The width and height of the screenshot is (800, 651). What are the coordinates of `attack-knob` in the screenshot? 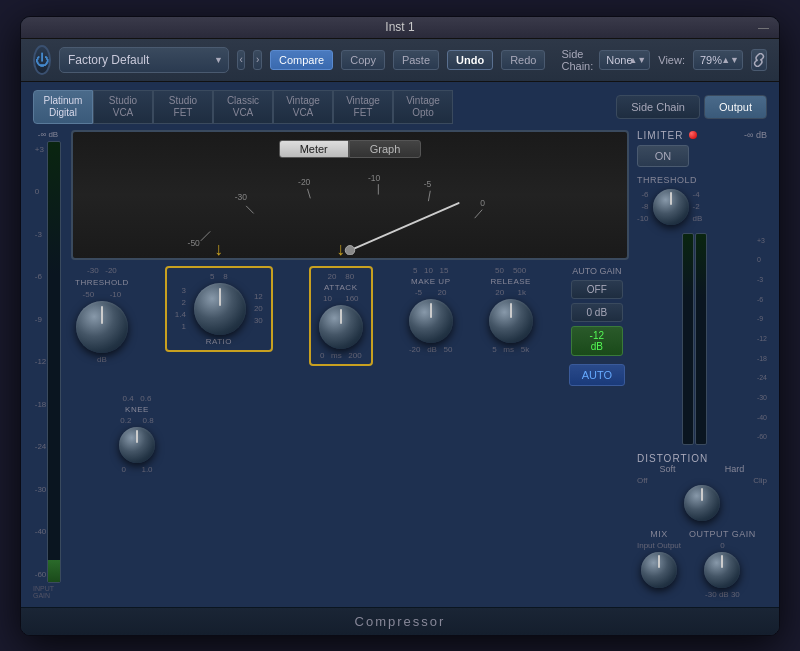 It's located at (341, 327).